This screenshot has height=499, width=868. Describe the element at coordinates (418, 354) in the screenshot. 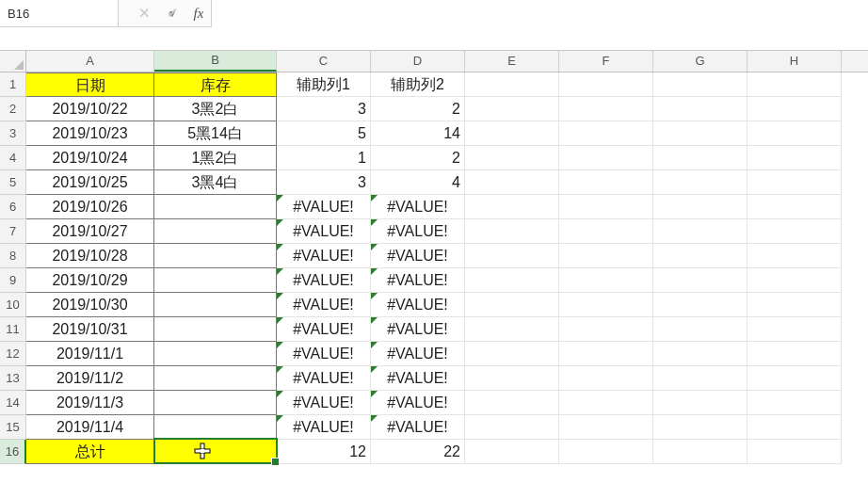

I see `cell-D12: #VALUE!` at that location.